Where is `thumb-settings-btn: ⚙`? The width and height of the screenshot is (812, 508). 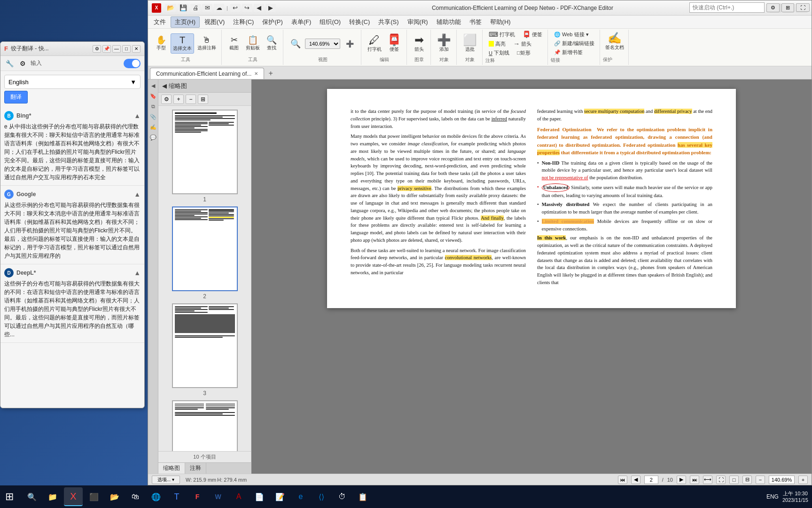
thumb-settings-btn: ⚙ is located at coordinates (166, 99).